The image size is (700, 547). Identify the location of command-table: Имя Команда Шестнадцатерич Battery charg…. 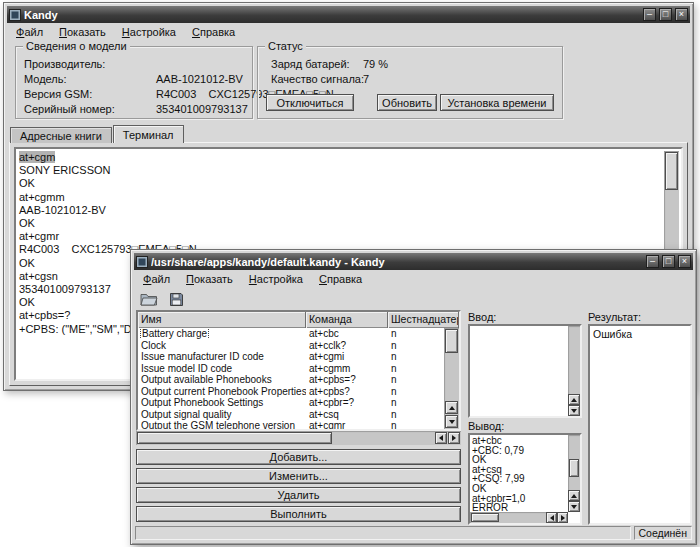
(298, 370).